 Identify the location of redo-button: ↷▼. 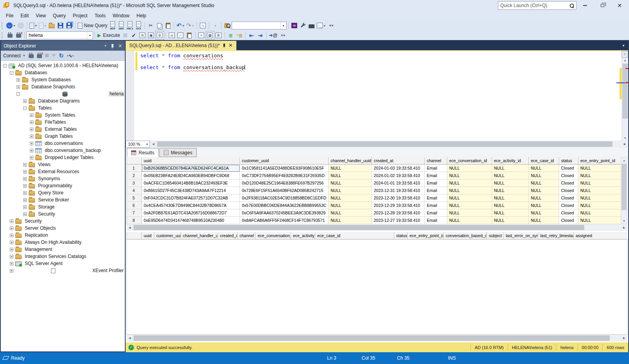
(190, 26).